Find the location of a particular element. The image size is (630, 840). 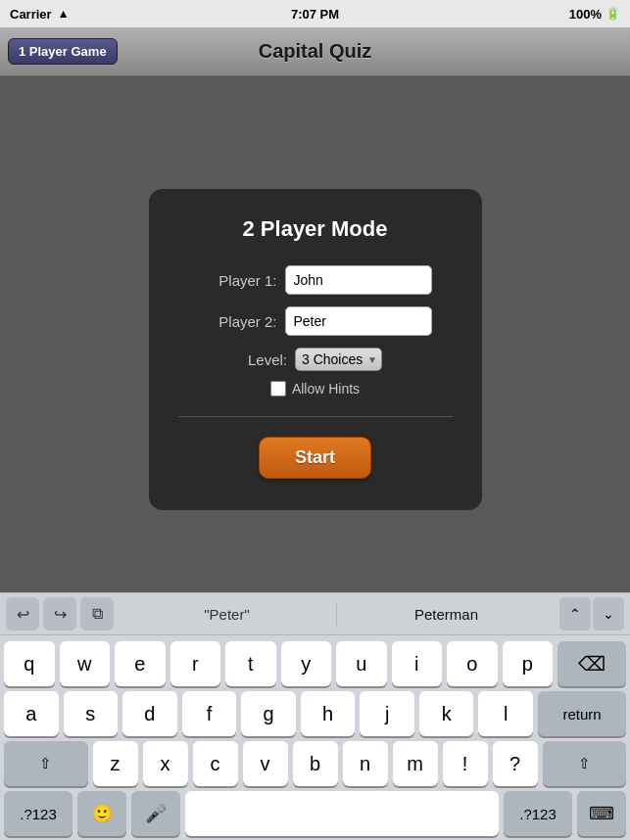

arrow-up-button: ⌃ is located at coordinates (575, 614).